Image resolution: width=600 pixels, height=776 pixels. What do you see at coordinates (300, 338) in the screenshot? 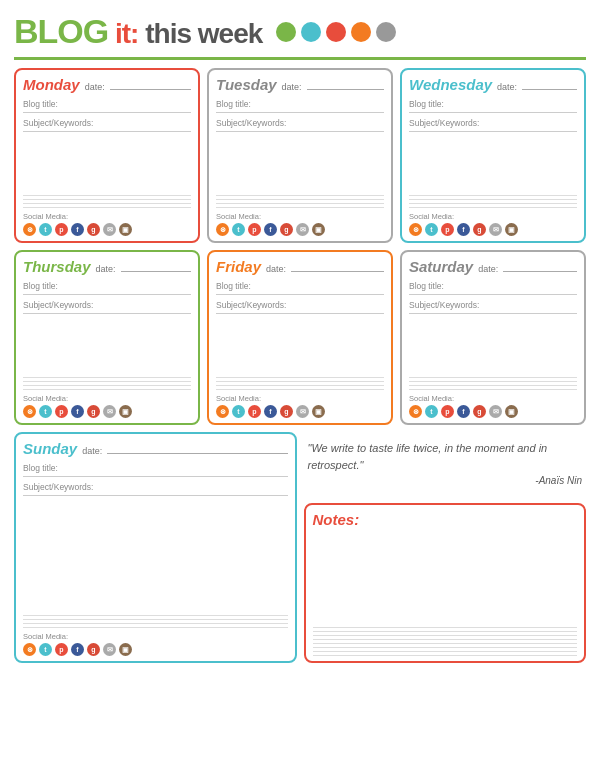
I see `friday-card: Friday date: Blog title: Subject/Keyword…` at bounding box center [300, 338].